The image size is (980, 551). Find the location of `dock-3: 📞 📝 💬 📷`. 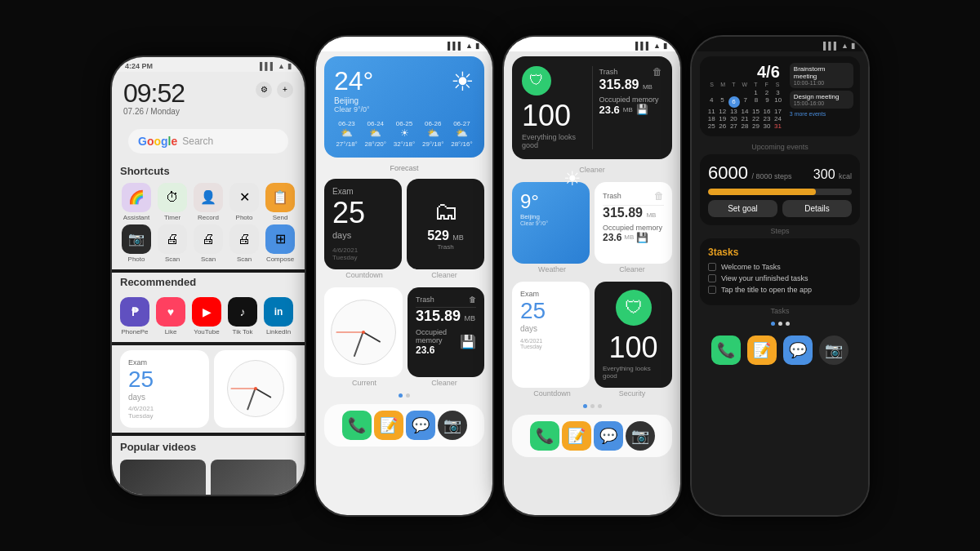

dock-3: 📞 📝 💬 📷 is located at coordinates (592, 436).